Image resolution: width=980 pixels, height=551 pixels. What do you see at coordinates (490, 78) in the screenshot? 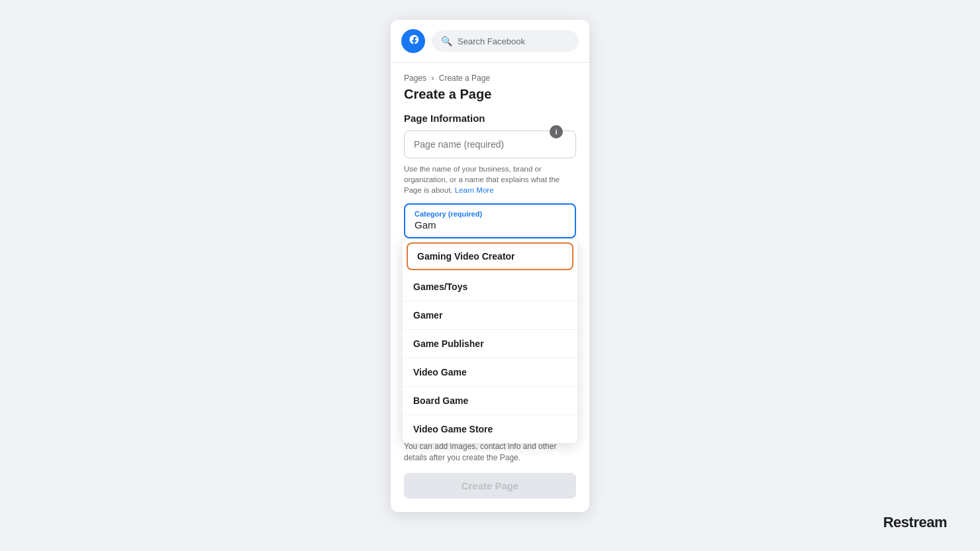
I see `breadcrumb: Pages › Create a Page` at bounding box center [490, 78].